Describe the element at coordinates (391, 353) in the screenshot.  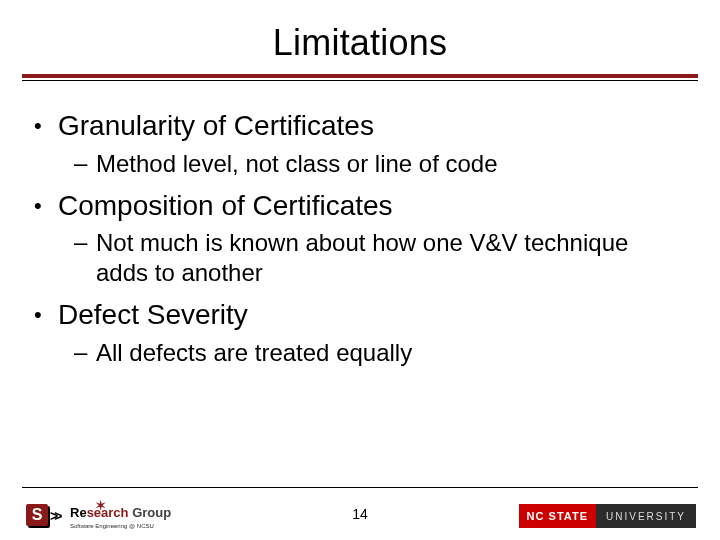
I see `subbullet-3-1-text: All defects are treated equally` at that location.